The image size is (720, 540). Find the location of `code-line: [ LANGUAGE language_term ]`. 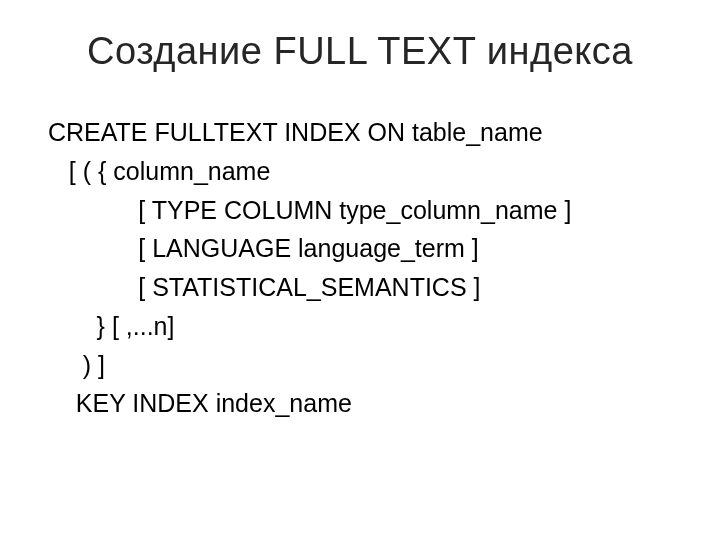

code-line: [ LANGUAGE language_term ] is located at coordinates (364, 248).